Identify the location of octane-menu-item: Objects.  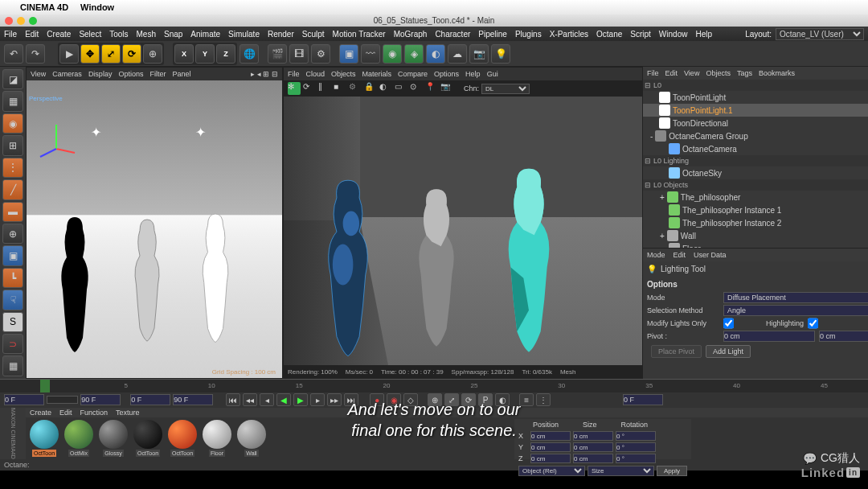
(344, 74).